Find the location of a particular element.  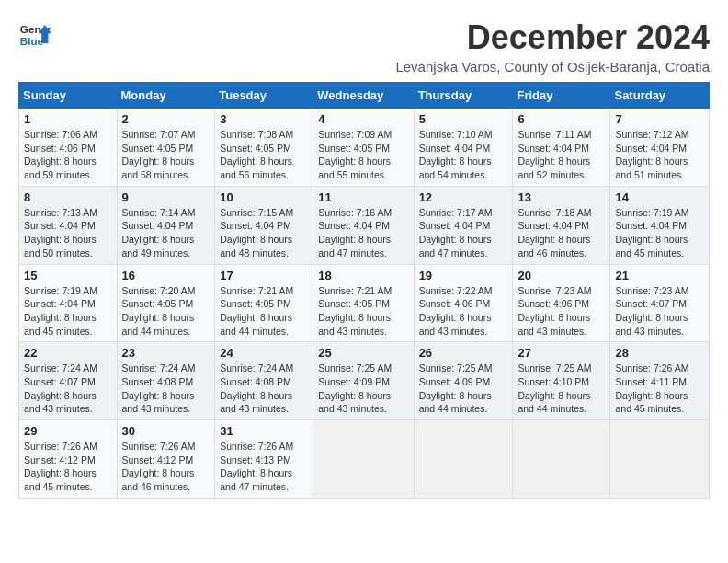

day-number: 25 is located at coordinates (363, 353).